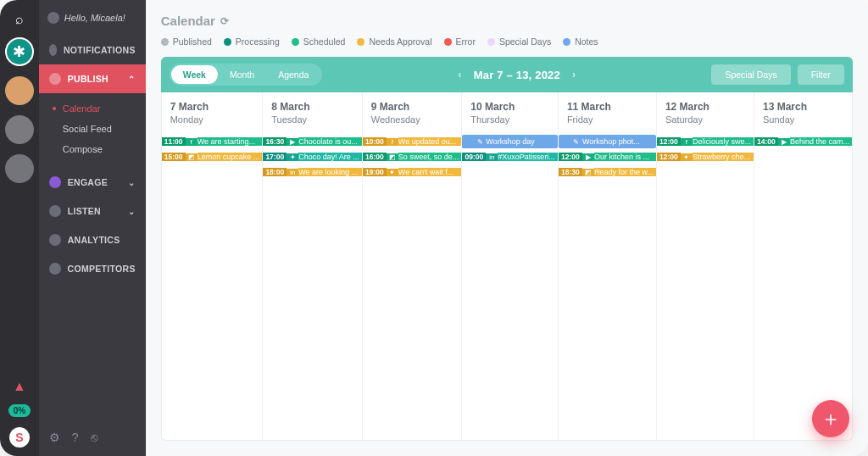 The image size is (868, 456). I want to click on day-column: 8 MarchTuesday16:30▶Chocolate is ou...17…, so click(313, 266).